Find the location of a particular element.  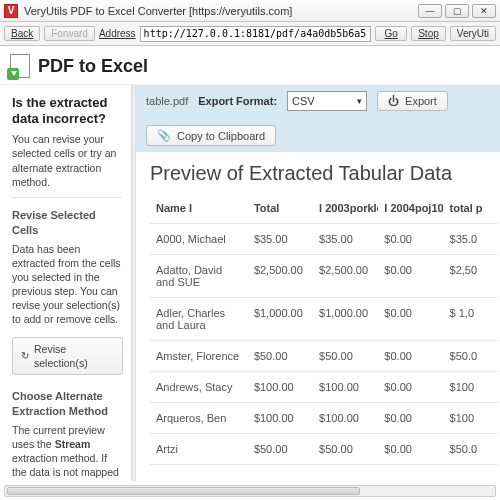

table-cell: Adatto, David and SUE is located at coordinates (199, 276).